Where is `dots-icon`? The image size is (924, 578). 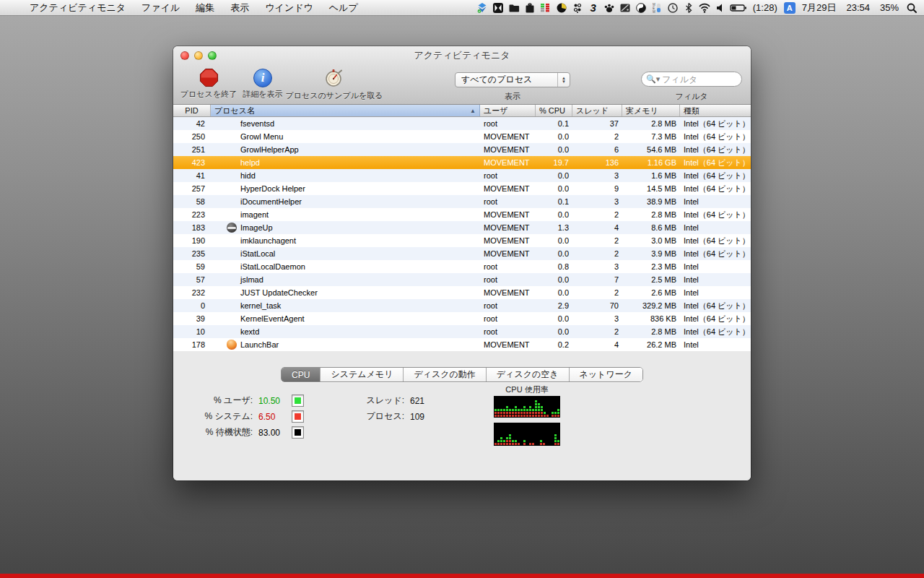
dots-icon is located at coordinates (578, 8).